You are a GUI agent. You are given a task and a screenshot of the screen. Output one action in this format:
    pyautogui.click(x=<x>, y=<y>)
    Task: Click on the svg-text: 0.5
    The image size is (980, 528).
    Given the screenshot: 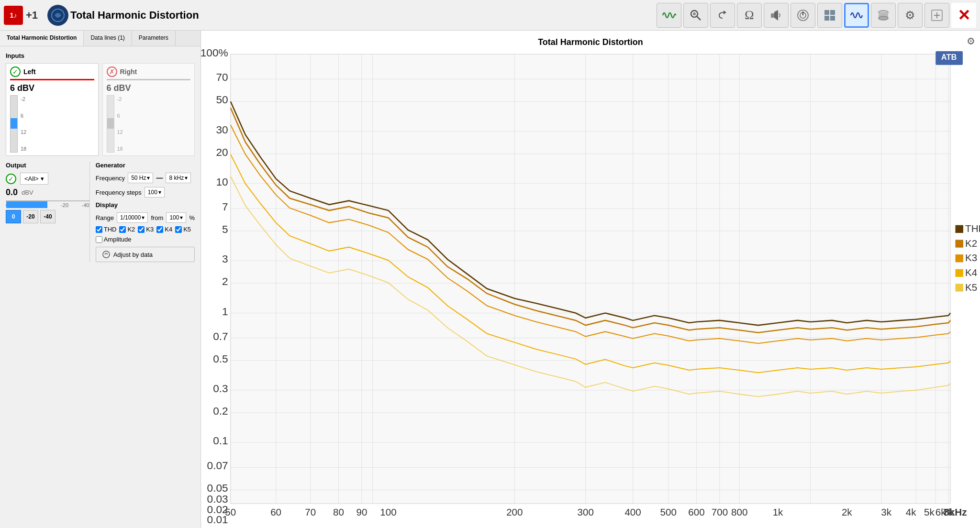 What is the action you would take?
    pyautogui.click(x=221, y=359)
    